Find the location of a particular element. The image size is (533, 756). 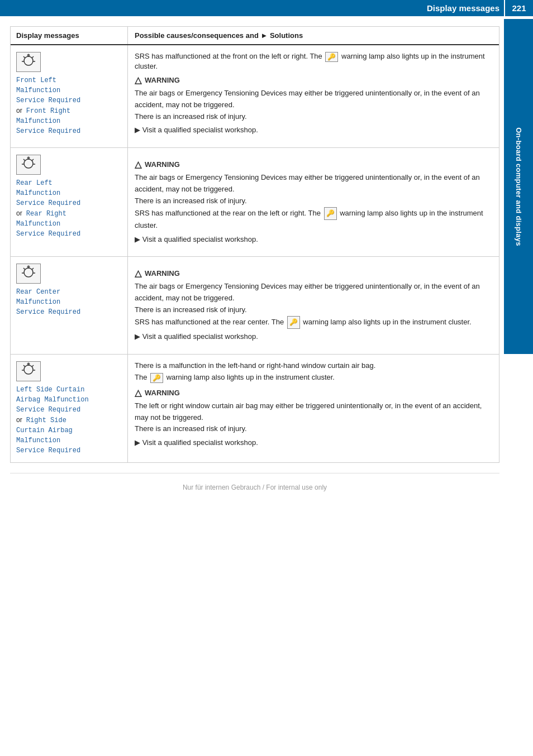

bullet-row3: Visit a qualified specialist workshop. is located at coordinates (313, 337).